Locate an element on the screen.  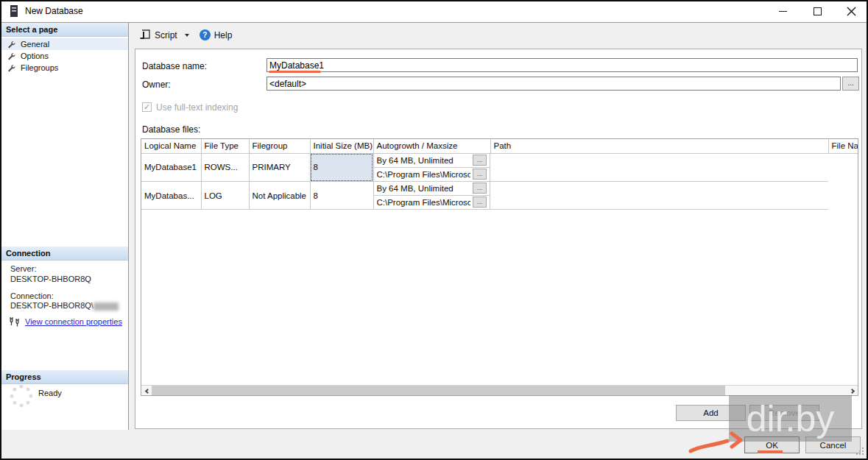
table-header-row: Logical Name File Type Filegroup Initial… is located at coordinates (499, 146).